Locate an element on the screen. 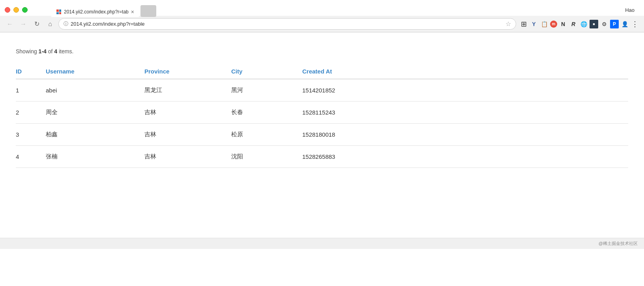 Image resolution: width=644 pixels, height=286 pixels. showing-prefix: Showing is located at coordinates (27, 51).